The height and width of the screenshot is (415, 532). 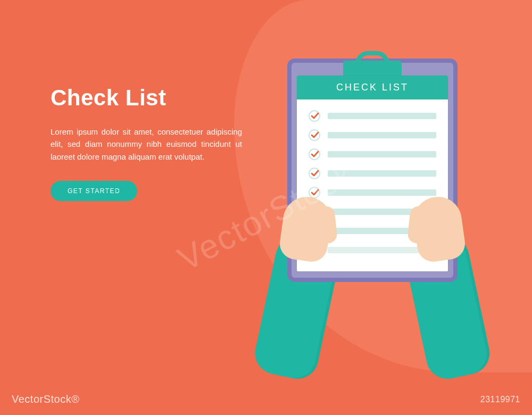 I want to click on get-started-button: GET STARTED, so click(x=94, y=191).